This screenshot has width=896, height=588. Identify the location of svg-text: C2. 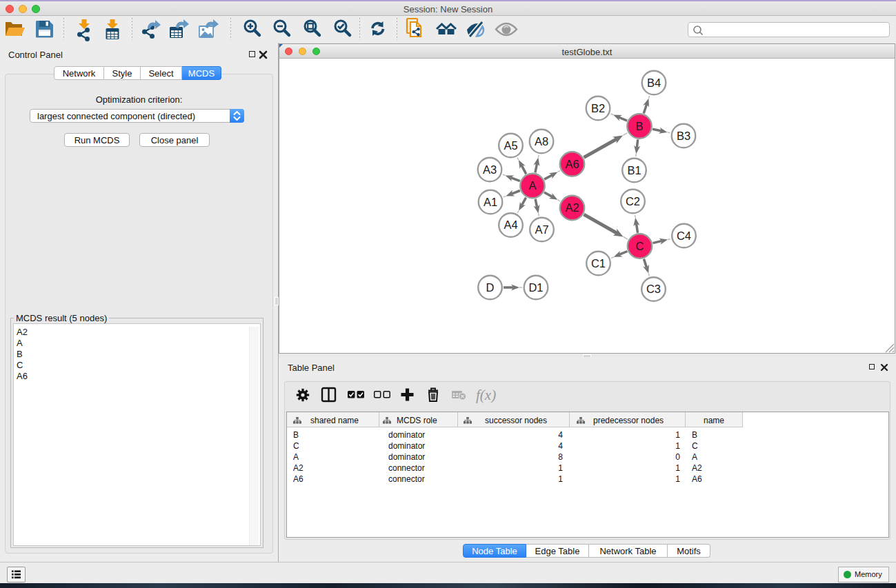
(633, 201).